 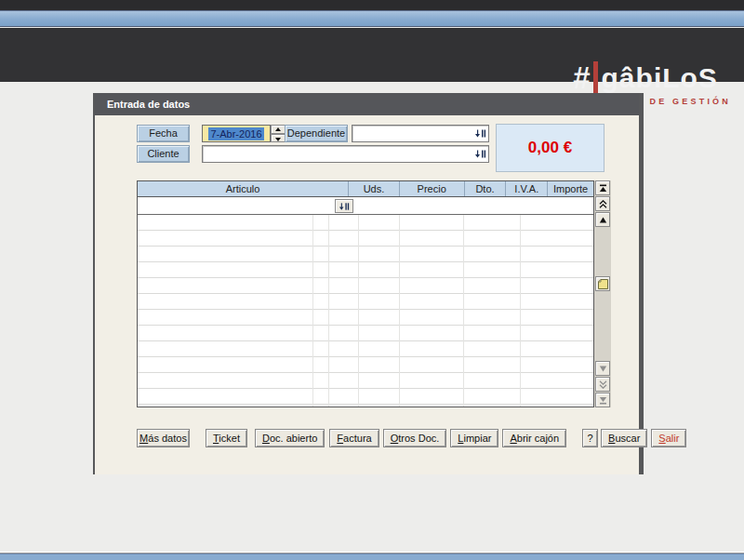 What do you see at coordinates (374, 189) in the screenshot?
I see `col-uds: Uds.` at bounding box center [374, 189].